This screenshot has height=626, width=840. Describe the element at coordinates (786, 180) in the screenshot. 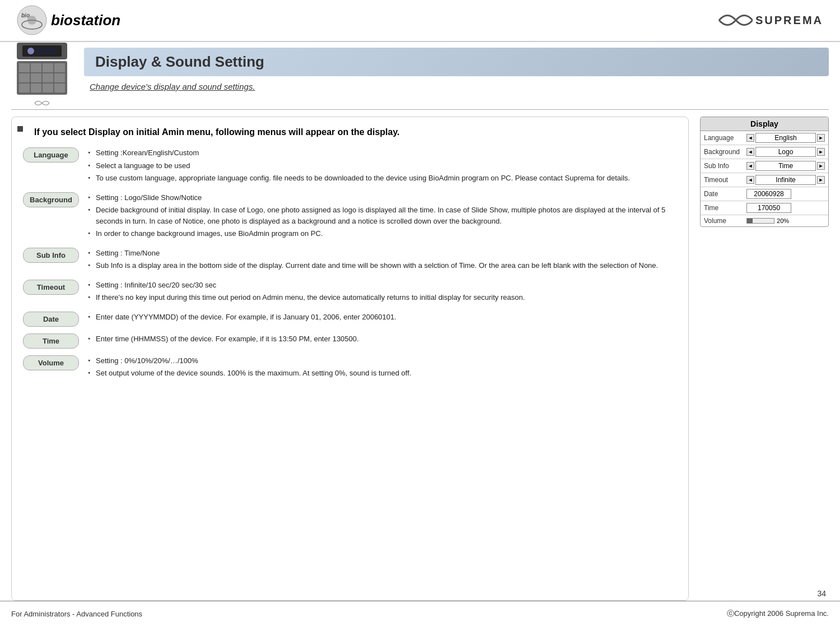

I see `row-value-arrows: ◄Infinite►` at that location.